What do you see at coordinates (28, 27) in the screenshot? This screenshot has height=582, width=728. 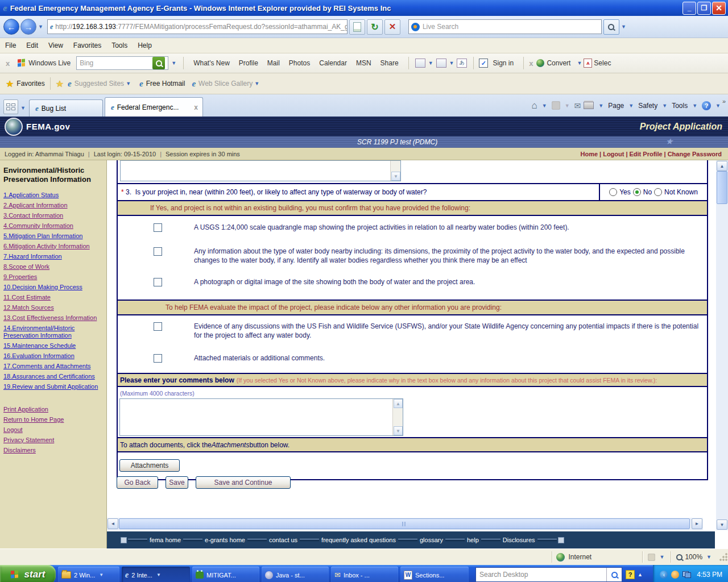 I see `forward-button: →` at bounding box center [28, 27].